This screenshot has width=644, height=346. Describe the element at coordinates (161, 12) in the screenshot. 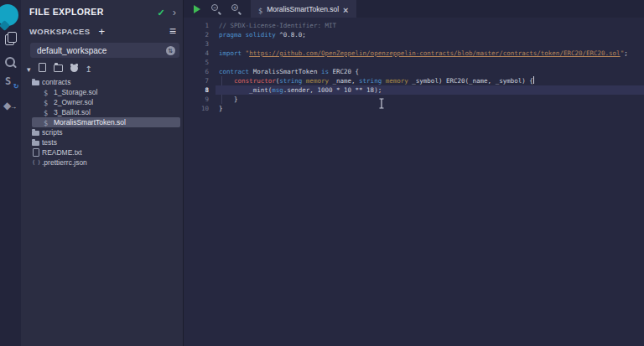

I see `check-icon` at that location.